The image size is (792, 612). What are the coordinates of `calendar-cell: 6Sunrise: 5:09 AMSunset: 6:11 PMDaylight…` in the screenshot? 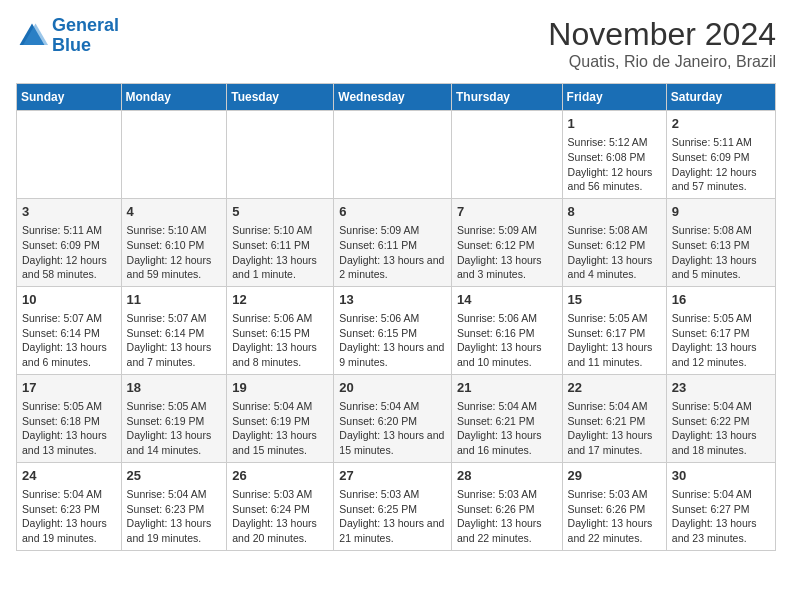 It's located at (393, 242).